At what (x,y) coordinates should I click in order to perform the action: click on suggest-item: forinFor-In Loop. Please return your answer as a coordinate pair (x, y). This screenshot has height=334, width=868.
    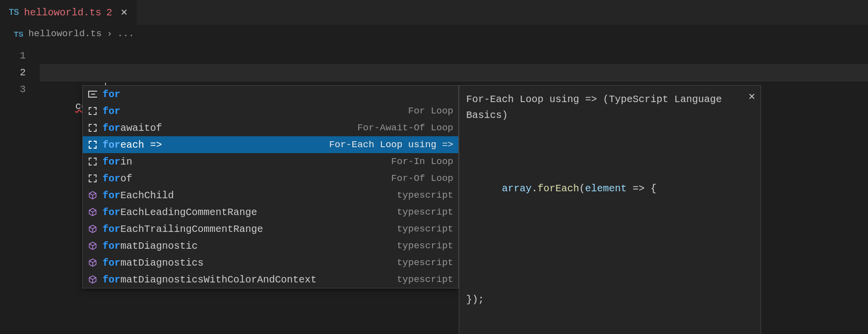
    Looking at the image, I should click on (271, 162).